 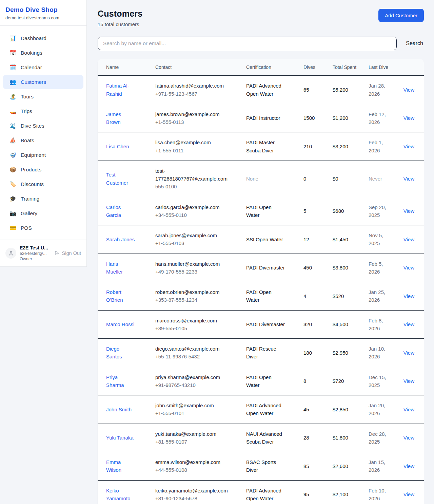 I want to click on customer-phone: +39-555-0105, so click(x=171, y=329).